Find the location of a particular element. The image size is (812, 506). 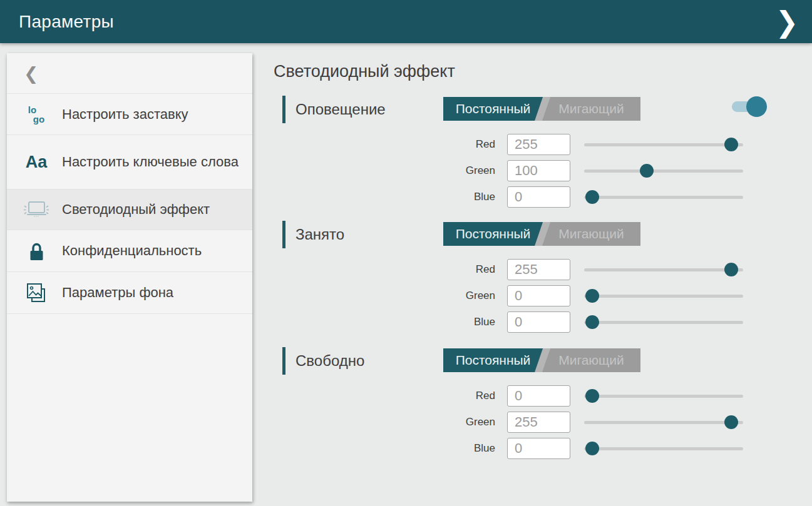

switch-thumb is located at coordinates (756, 106).